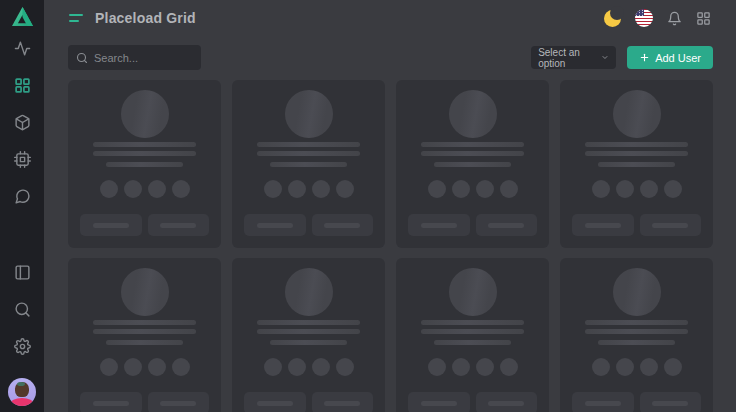 This screenshot has width=736, height=412. What do you see at coordinates (644, 18) in the screenshot?
I see `language-us-flag-icon` at bounding box center [644, 18].